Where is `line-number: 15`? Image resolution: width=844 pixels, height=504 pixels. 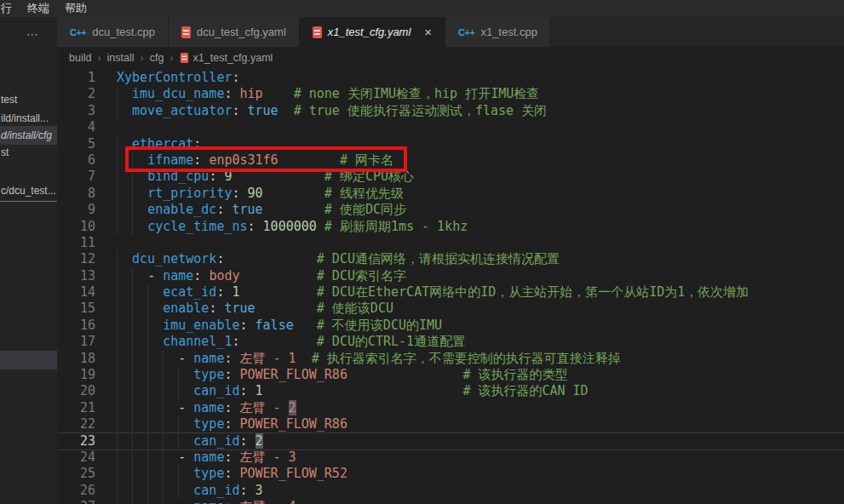 line-number: 15 is located at coordinates (77, 308).